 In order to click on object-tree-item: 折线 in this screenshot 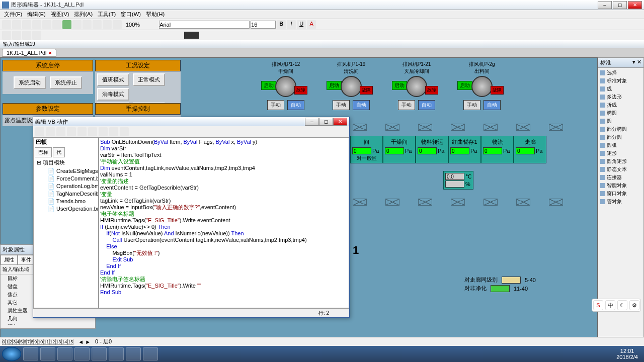, I will do `click(621, 105)`.